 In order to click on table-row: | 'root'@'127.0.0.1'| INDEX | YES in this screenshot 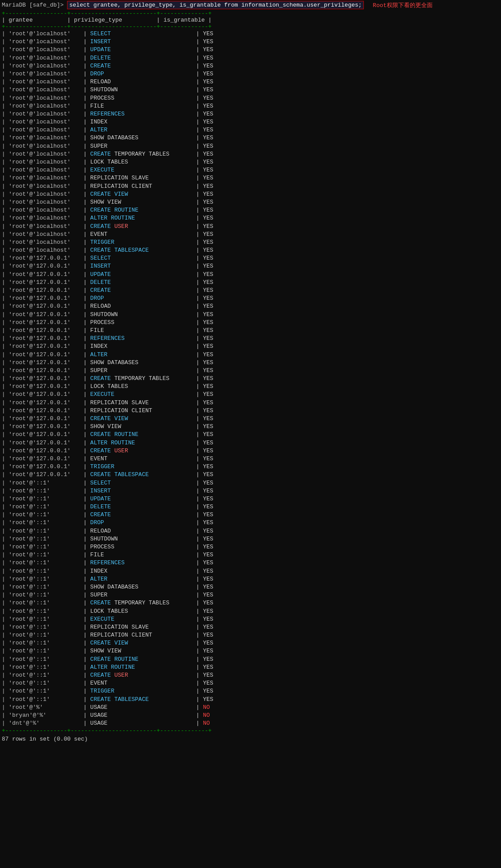, I will do `click(250, 346)`.